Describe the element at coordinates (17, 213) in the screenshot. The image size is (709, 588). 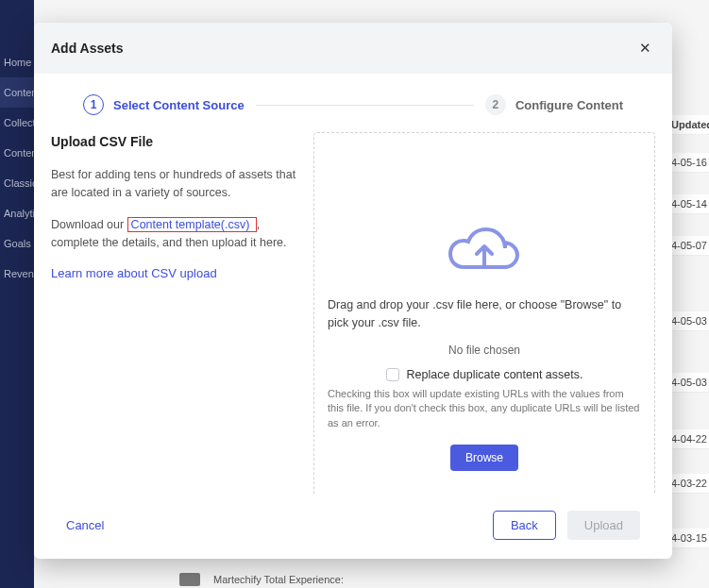
I see `sidebar-item-analytics: Analytics` at that location.